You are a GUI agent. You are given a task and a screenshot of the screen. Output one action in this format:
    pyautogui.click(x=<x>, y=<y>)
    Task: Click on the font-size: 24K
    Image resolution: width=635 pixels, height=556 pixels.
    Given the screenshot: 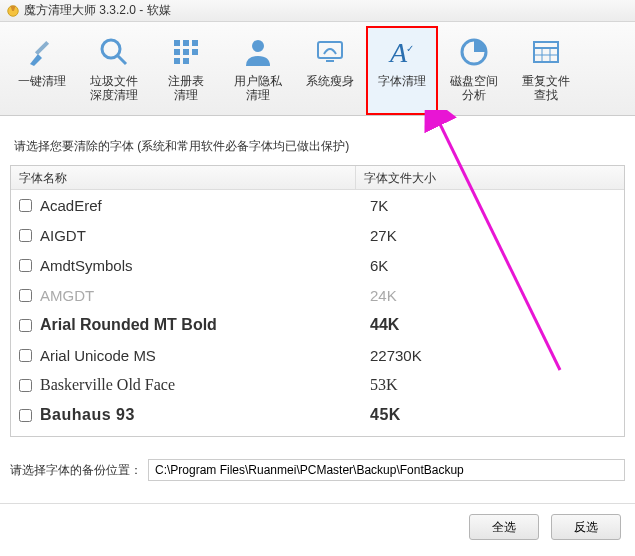 What is the action you would take?
    pyautogui.click(x=384, y=296)
    